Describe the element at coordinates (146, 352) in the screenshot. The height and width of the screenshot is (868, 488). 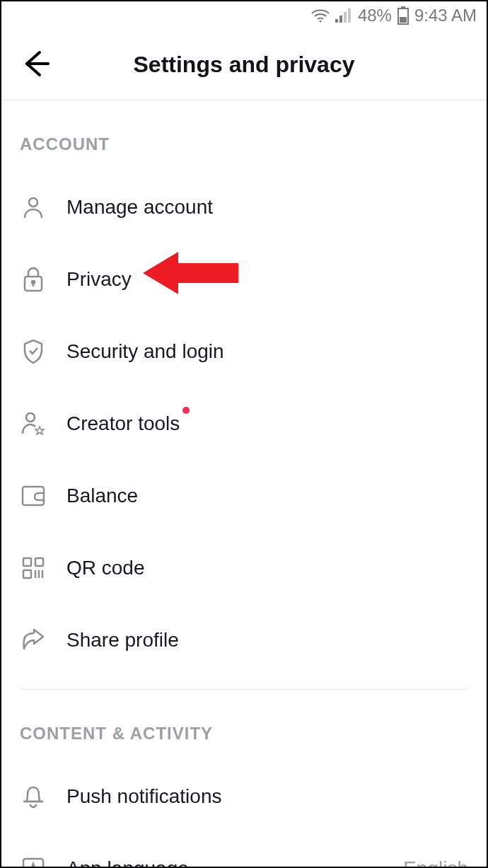
I see `menu-label: Security and login` at that location.